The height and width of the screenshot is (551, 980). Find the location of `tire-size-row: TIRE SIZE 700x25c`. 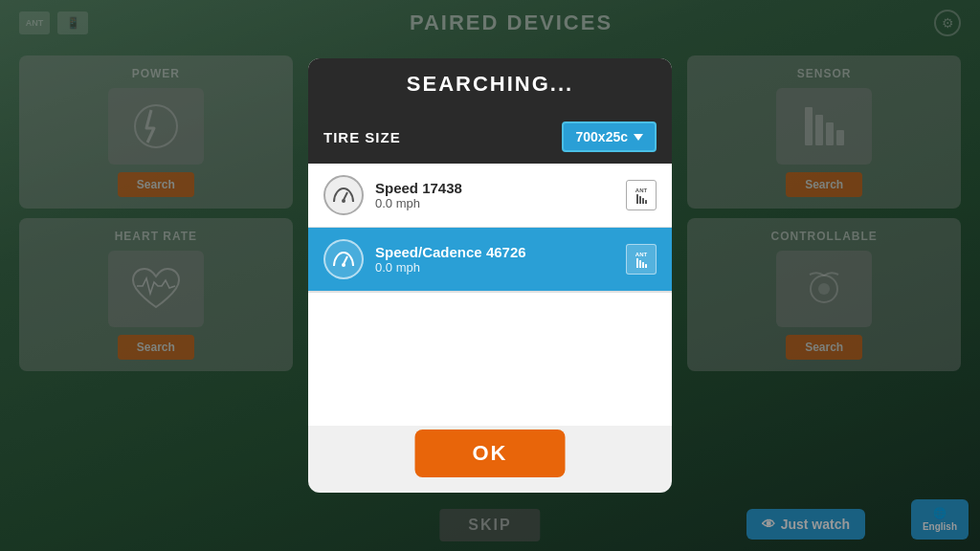

tire-size-row: TIRE SIZE 700x25c is located at coordinates (490, 137).